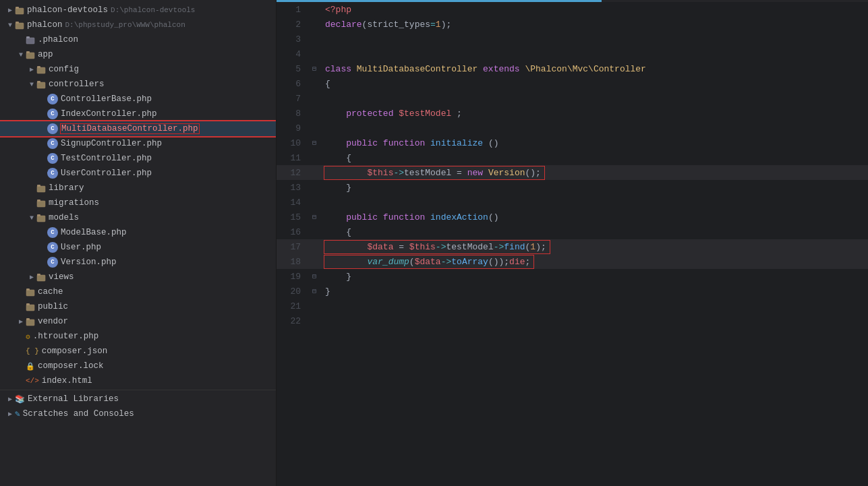 The width and height of the screenshot is (868, 486). Describe the element at coordinates (138, 173) in the screenshot. I see `sidebar-item-usercontroller: C UserController.php` at that location.